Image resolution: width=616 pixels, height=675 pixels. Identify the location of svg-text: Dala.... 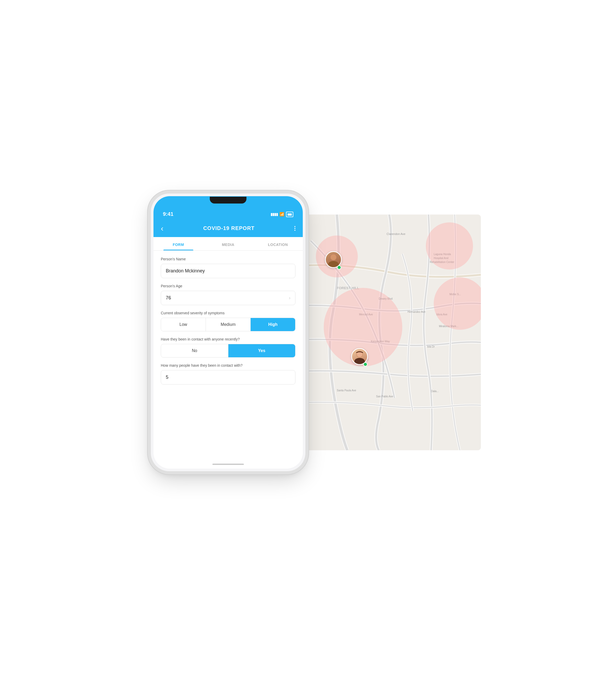
(435, 391).